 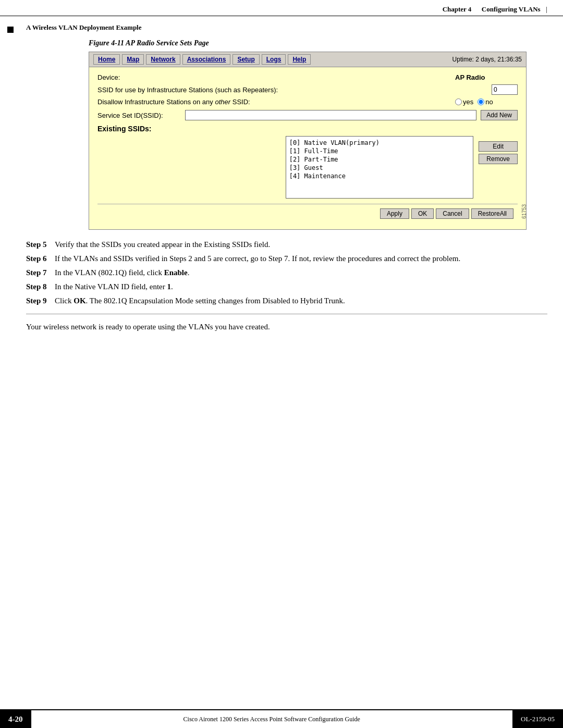 I want to click on page-watermark: 61753, so click(x=524, y=212).